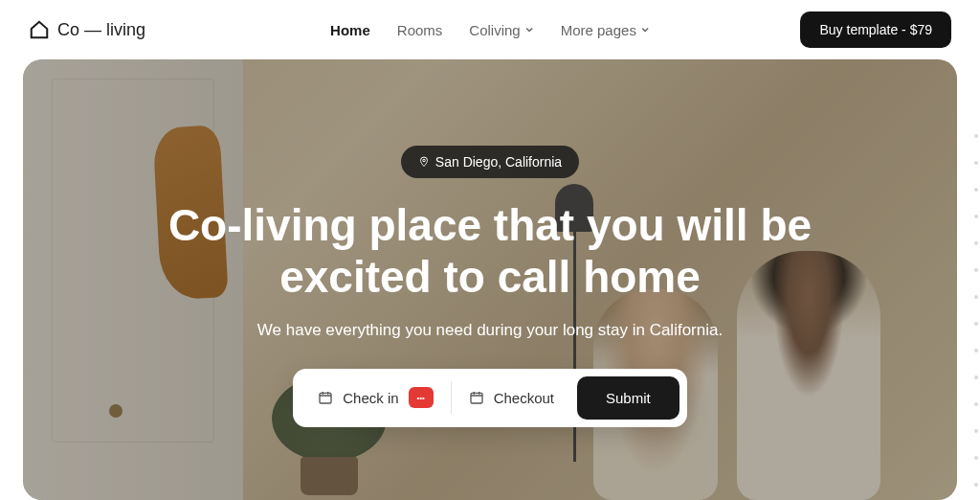  Describe the element at coordinates (39, 30) in the screenshot. I see `house-icon` at that location.